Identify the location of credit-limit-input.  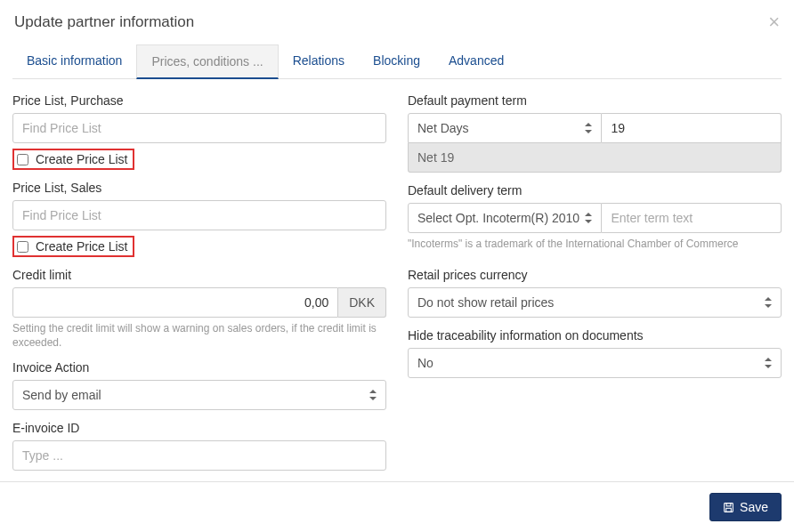
(175, 302).